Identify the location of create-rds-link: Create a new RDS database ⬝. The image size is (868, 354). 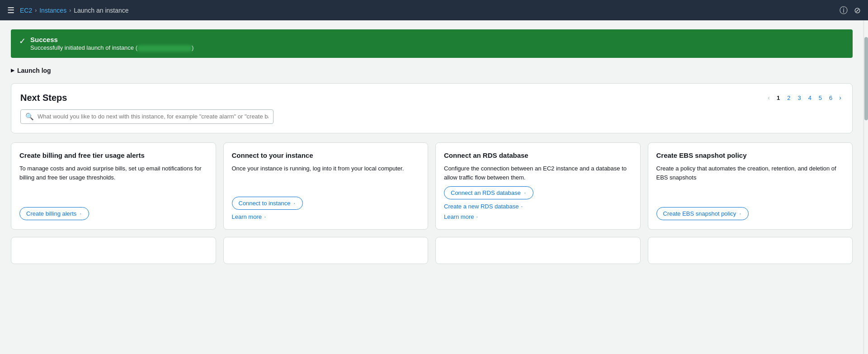
(538, 206).